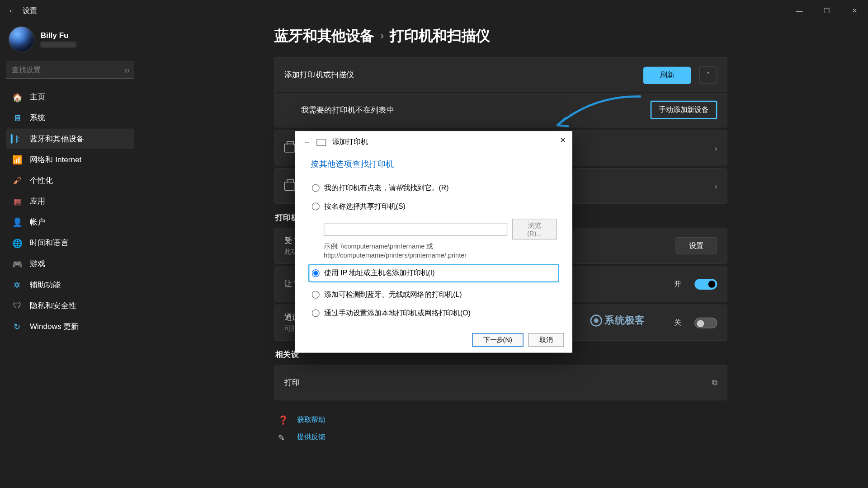 The width and height of the screenshot is (868, 488). I want to click on chevron-up-icon: ˄, so click(708, 75).